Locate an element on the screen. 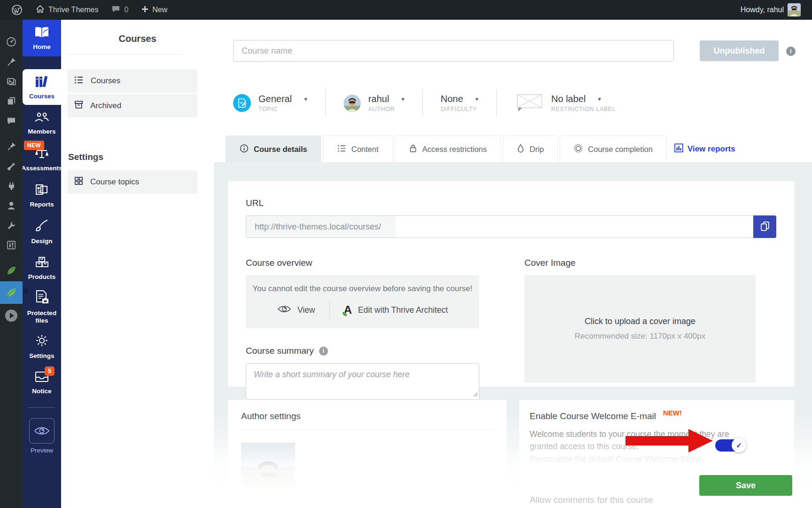  difficulty-selector: None▾ DIFFICULTY is located at coordinates (460, 103).